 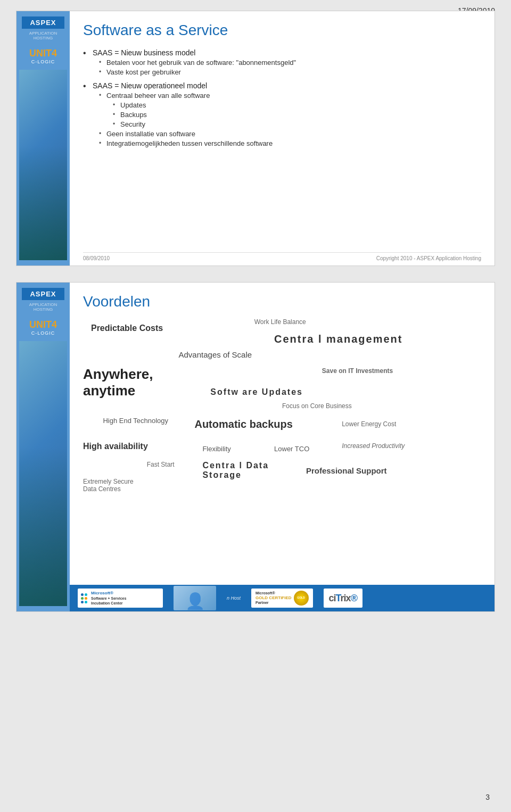 I want to click on aspex-sub: APPLICATION HOSTING, so click(x=43, y=36).